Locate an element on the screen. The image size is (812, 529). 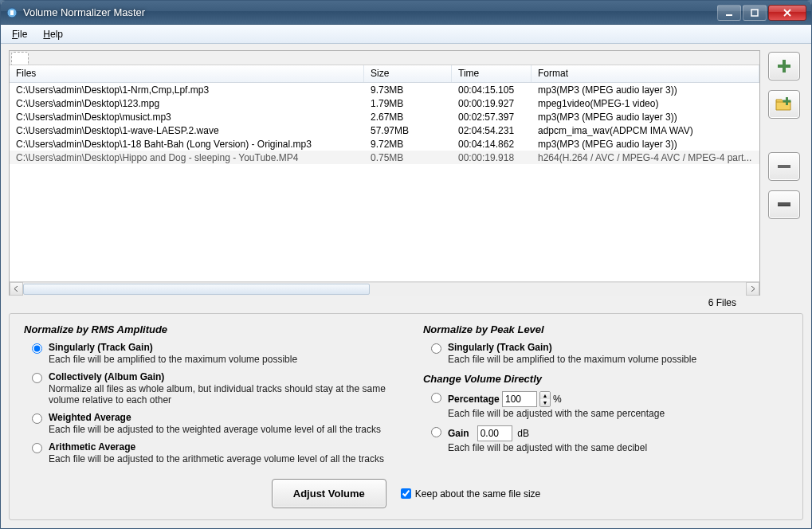
menu-help: Help is located at coordinates (53, 33).